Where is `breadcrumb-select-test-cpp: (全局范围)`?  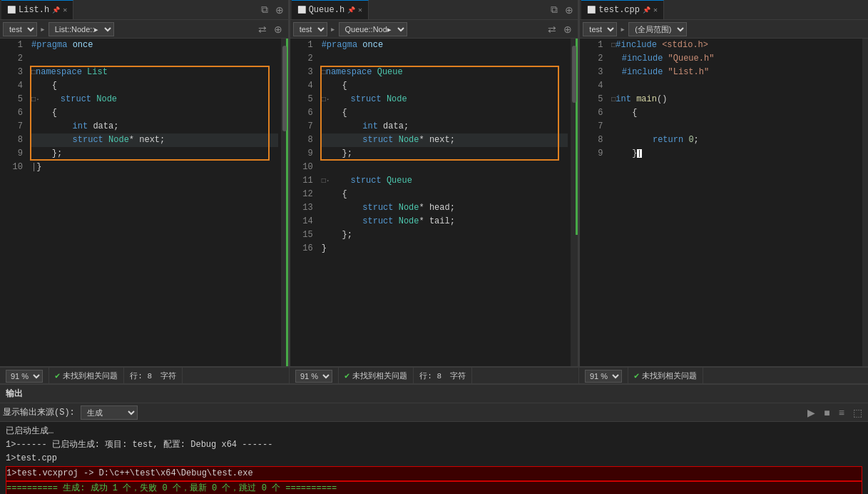
breadcrumb-select-test-cpp: (全局范围) is located at coordinates (658, 29).